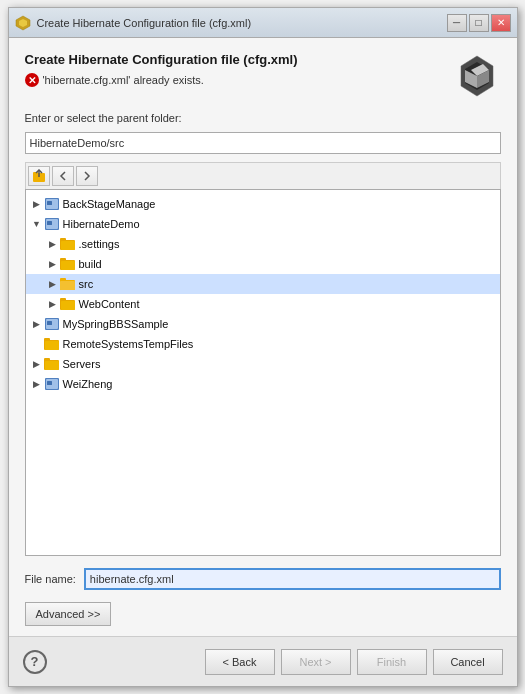 The image size is (525, 694). Describe the element at coordinates (240, 662) in the screenshot. I see `back-button: < Back` at that location.